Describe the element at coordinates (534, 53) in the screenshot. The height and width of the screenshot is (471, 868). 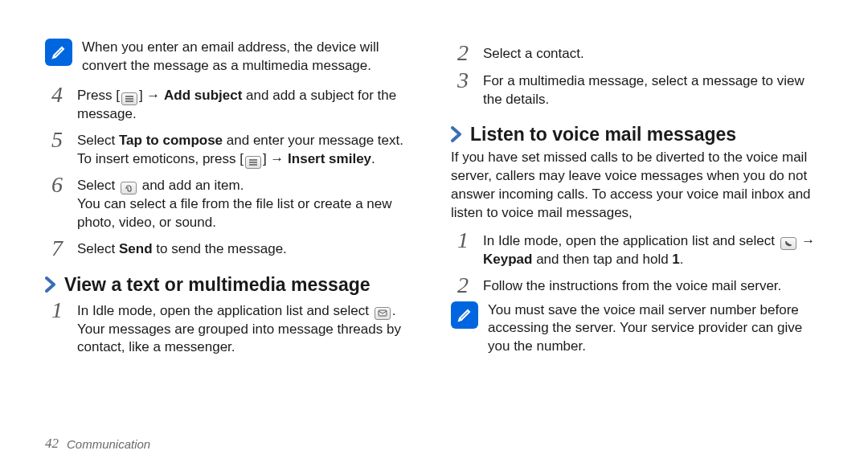
I see `step-body: Select a contact.` at that location.